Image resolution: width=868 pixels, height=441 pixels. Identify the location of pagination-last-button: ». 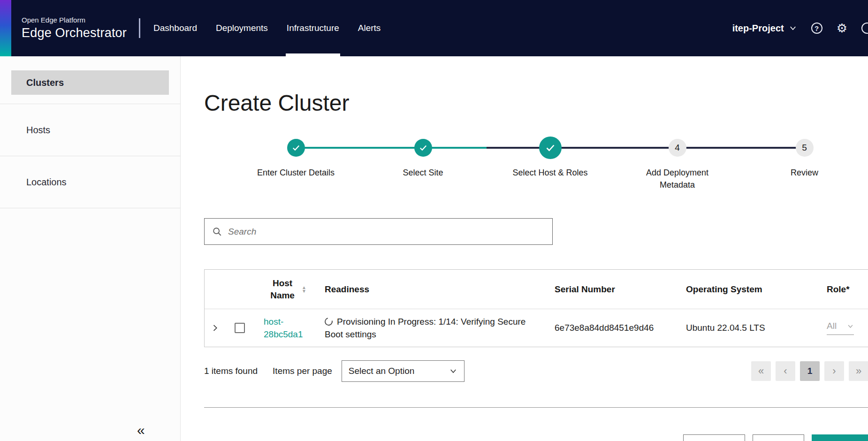
(859, 371).